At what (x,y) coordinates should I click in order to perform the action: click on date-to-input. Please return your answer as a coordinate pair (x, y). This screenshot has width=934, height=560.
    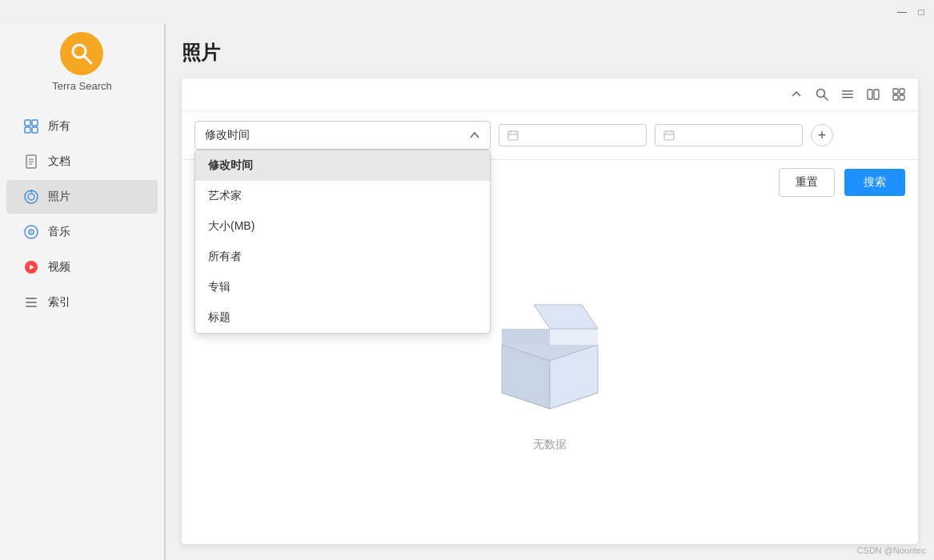
    Looking at the image, I should click on (728, 135).